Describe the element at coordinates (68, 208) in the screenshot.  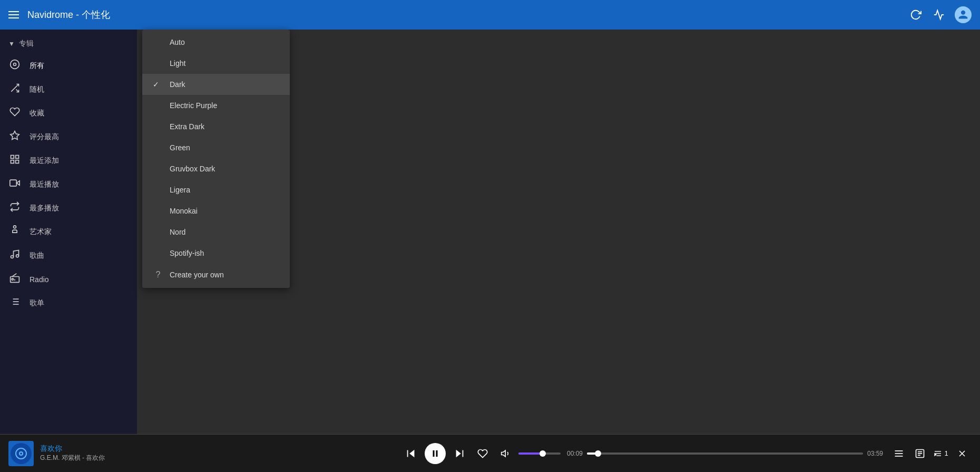
I see `sidebar-item-most-played: 最多播放` at that location.